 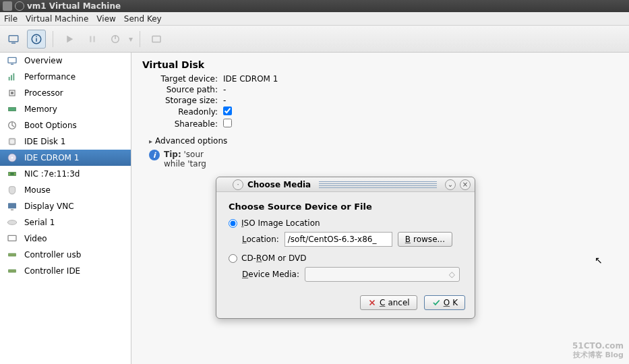 I want to click on app-icon, so click(x=7, y=6).